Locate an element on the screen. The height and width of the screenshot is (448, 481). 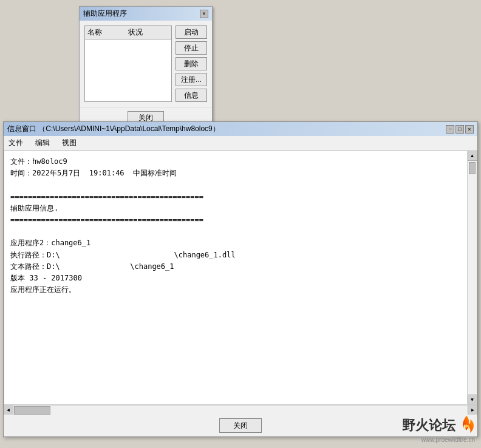
scroll-thumb is located at coordinates (472, 168).